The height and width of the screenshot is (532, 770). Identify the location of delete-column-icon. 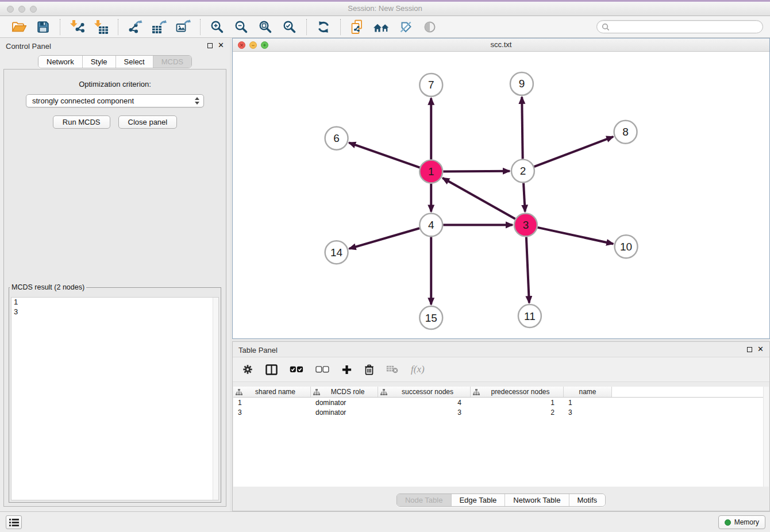
(369, 370).